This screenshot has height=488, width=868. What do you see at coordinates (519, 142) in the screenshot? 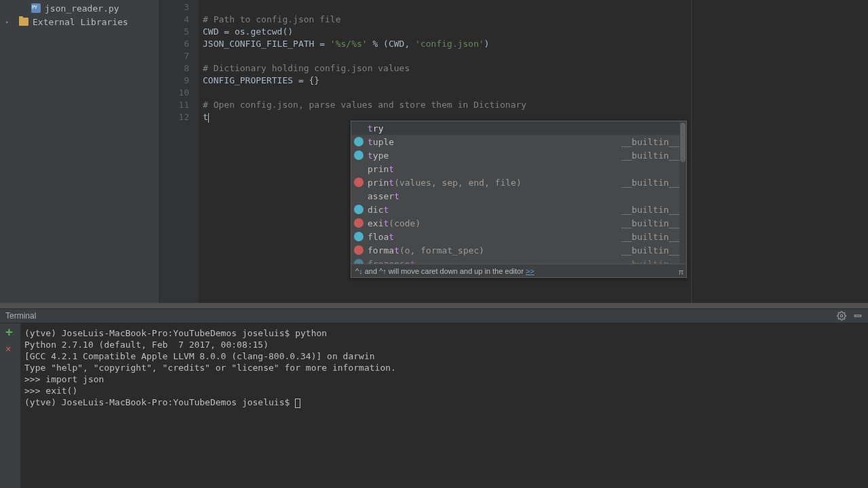
I see `autocomplete-item: tuple__builtin__` at bounding box center [519, 142].